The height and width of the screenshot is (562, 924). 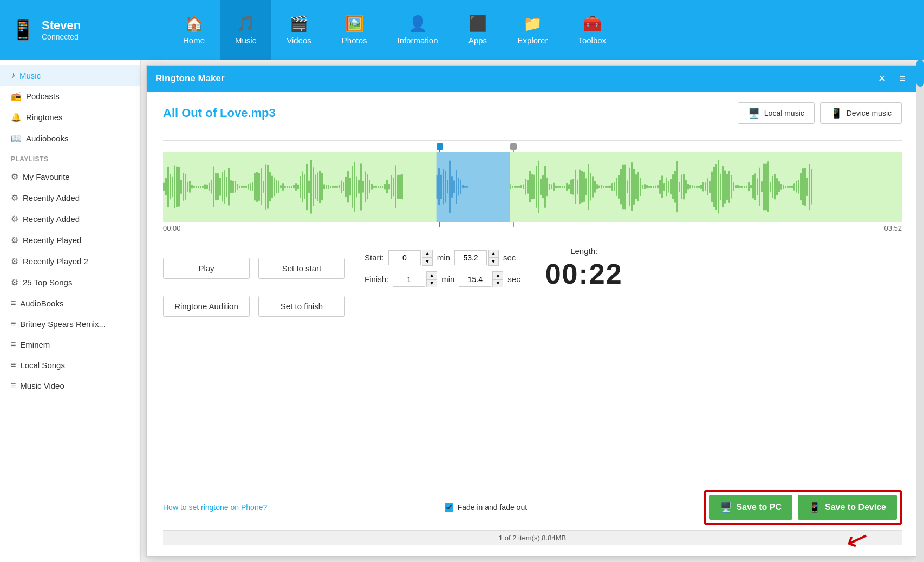 What do you see at coordinates (47, 139) in the screenshot?
I see `sidebar-audiobooks-label: Audiobooks` at bounding box center [47, 139].